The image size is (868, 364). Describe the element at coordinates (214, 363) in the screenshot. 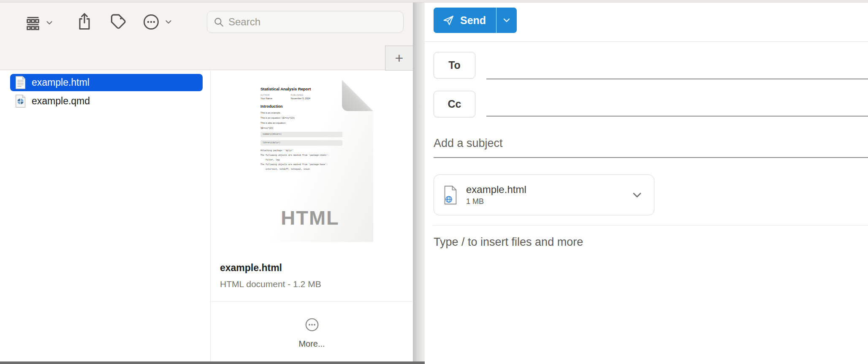

I see `background-window-bottom` at that location.